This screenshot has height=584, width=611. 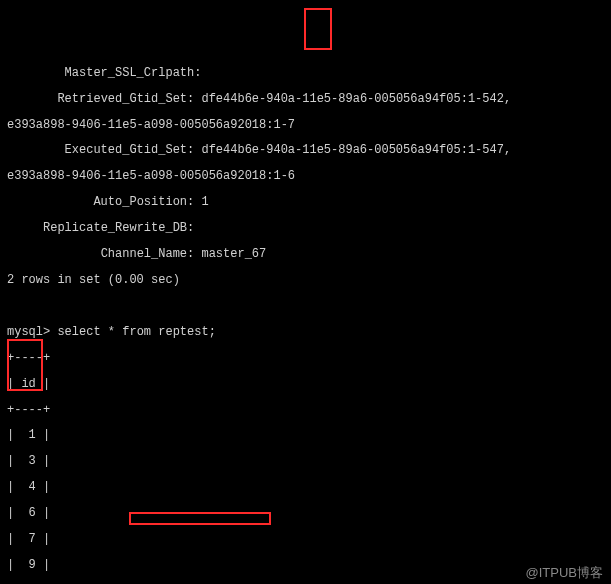 What do you see at coordinates (309, 74) in the screenshot?
I see `status-line: Master_SSL_Crlpath:` at bounding box center [309, 74].